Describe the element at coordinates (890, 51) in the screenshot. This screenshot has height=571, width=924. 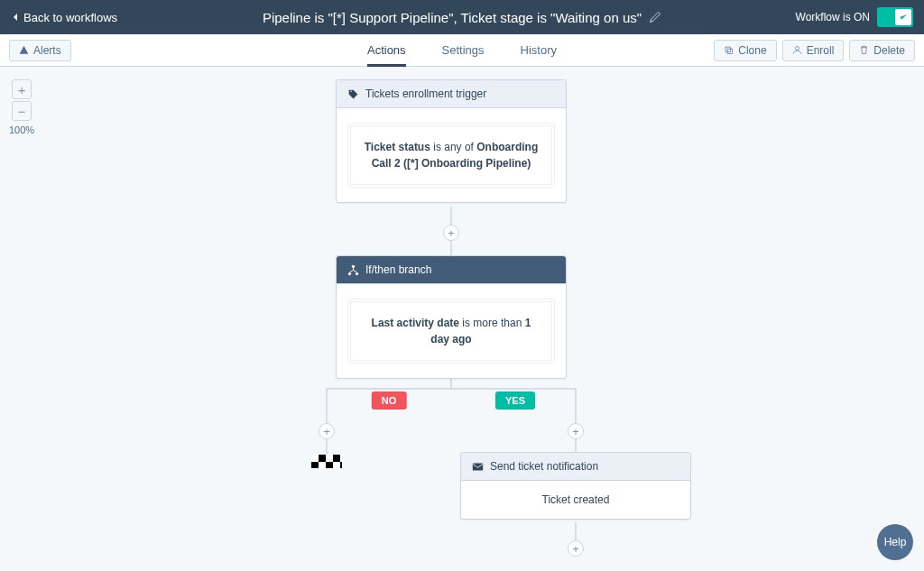
I see `delete-label: Delete` at that location.